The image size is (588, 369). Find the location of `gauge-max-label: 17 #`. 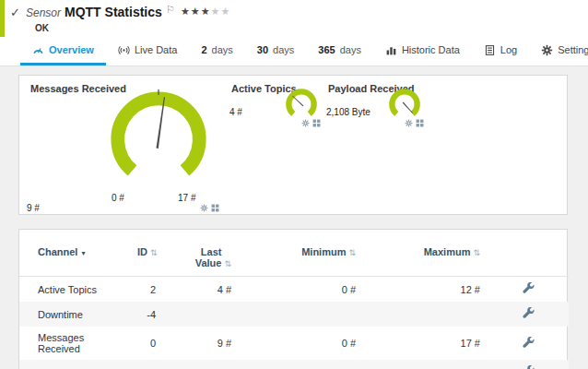

gauge-max-label: 17 # is located at coordinates (186, 197).